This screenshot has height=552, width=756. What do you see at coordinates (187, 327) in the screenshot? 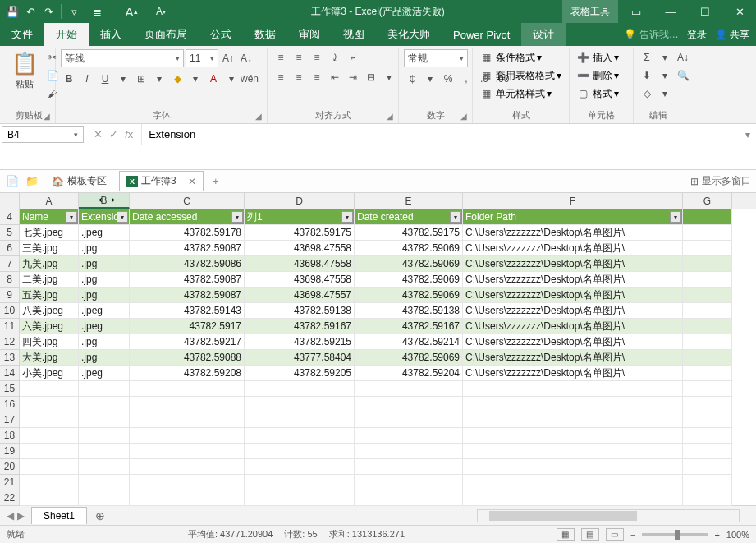
I see `cell: 43782.5917` at bounding box center [187, 327].